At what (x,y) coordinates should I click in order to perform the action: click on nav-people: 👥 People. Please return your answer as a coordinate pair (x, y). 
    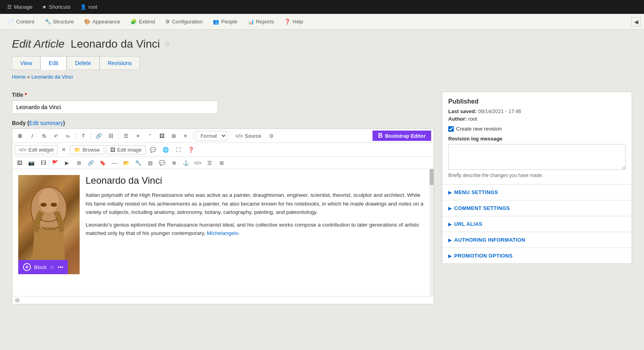
    Looking at the image, I should click on (225, 21).